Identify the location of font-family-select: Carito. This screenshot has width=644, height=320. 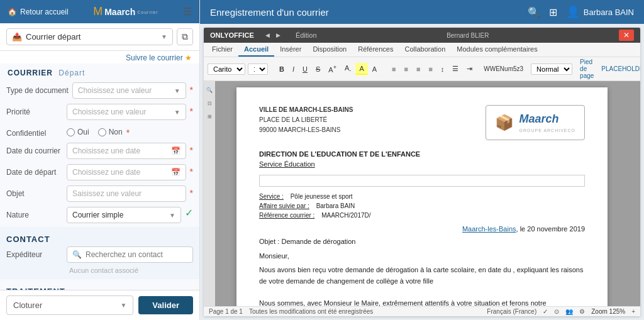
(226, 69).